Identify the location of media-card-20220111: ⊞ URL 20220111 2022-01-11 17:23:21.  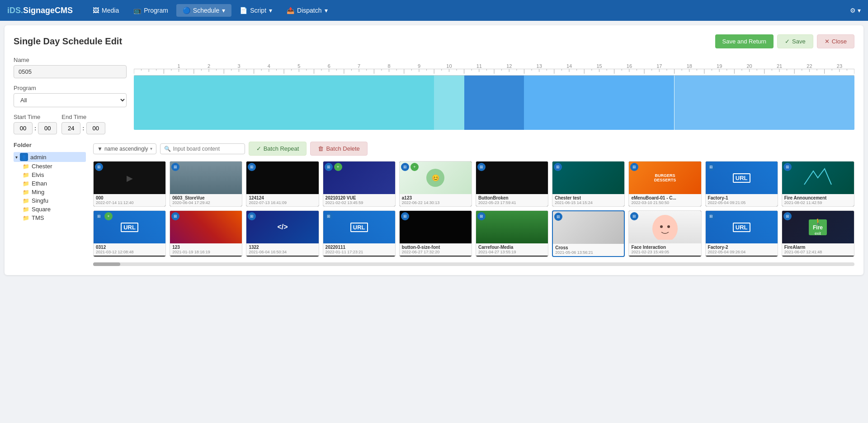
(359, 233).